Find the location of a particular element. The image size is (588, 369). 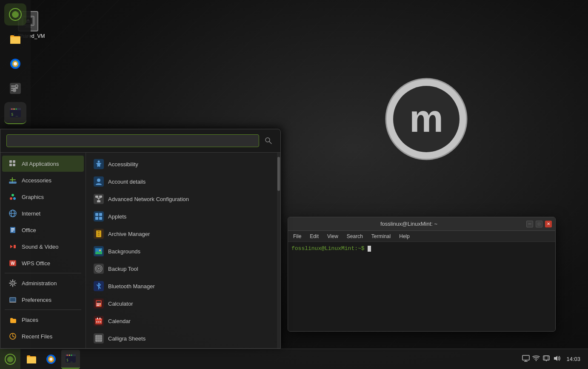

category-administration: Administration is located at coordinates (43, 283).